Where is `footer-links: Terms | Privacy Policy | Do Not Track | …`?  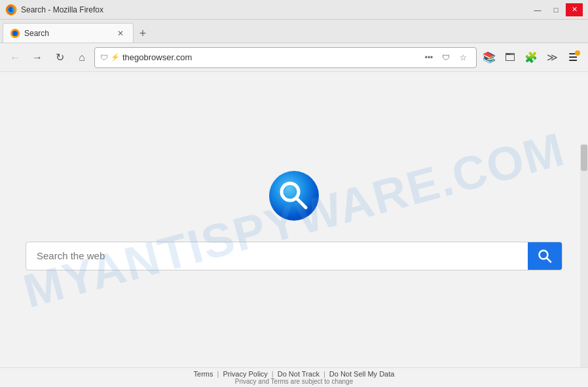
footer-links: Terms | Privacy Policy | Do Not Track | … is located at coordinates (295, 374).